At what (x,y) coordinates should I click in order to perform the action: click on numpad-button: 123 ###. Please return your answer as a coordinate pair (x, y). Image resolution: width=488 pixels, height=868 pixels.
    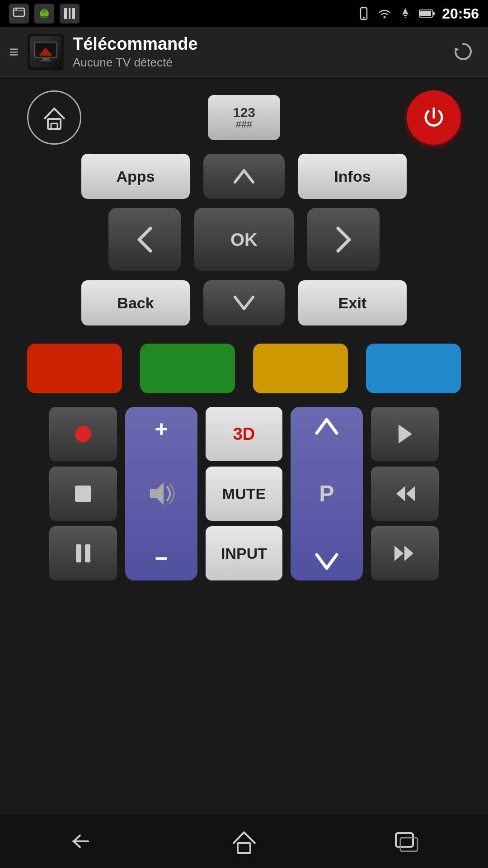
    Looking at the image, I should click on (244, 118).